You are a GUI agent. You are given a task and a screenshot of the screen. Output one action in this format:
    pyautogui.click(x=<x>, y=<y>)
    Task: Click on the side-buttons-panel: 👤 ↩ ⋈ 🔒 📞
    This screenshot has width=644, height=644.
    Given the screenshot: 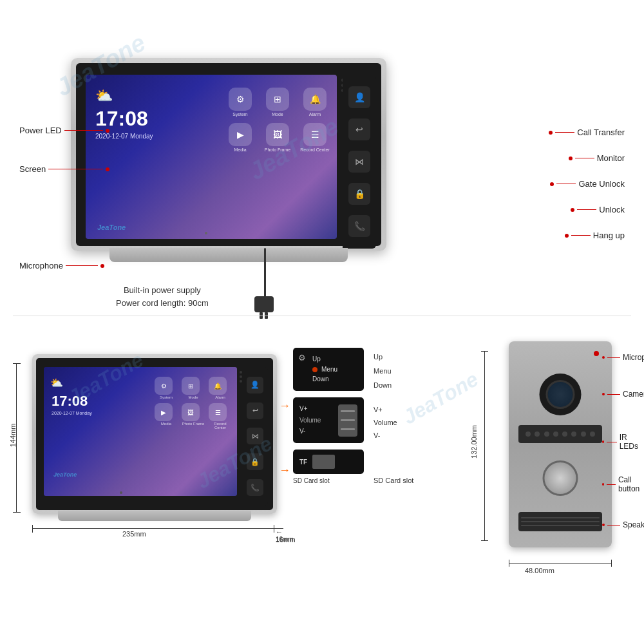 What is the action you would take?
    pyautogui.click(x=359, y=162)
    